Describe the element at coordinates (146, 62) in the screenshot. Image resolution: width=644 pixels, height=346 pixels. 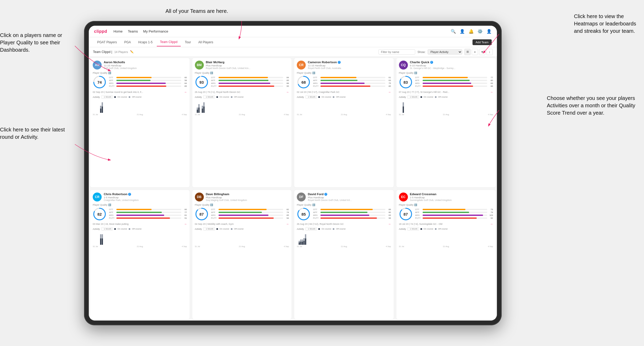
I see `player-name: Aaron Nicholls` at that location.